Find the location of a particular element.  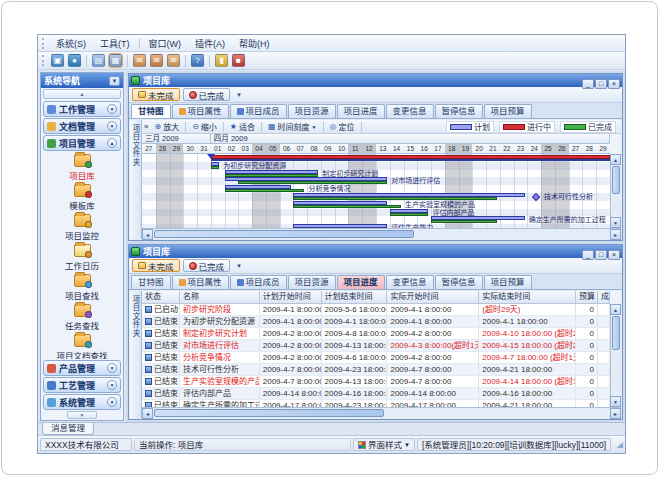

report-icon-2: ✉ is located at coordinates (156, 60).